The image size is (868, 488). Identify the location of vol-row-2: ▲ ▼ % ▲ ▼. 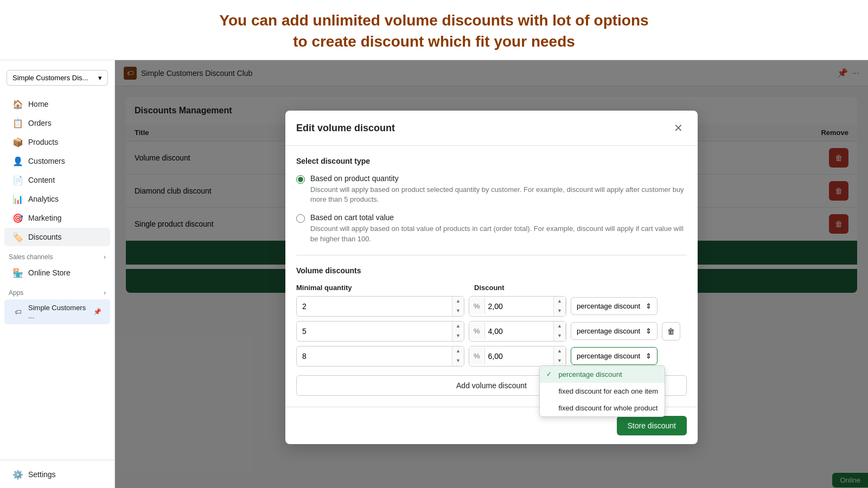
(492, 331).